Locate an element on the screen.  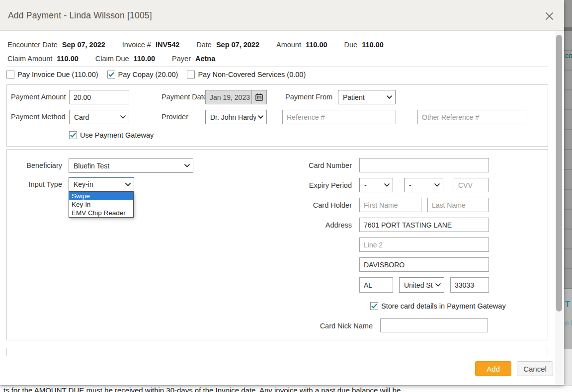
input-type-label: Input Type is located at coordinates (37, 184).